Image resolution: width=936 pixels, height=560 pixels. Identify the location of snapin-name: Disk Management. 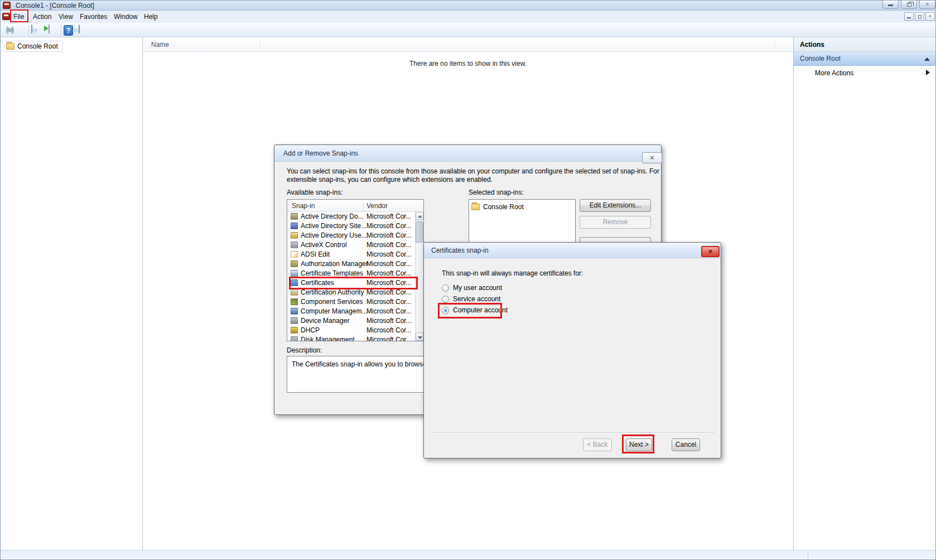
(328, 338).